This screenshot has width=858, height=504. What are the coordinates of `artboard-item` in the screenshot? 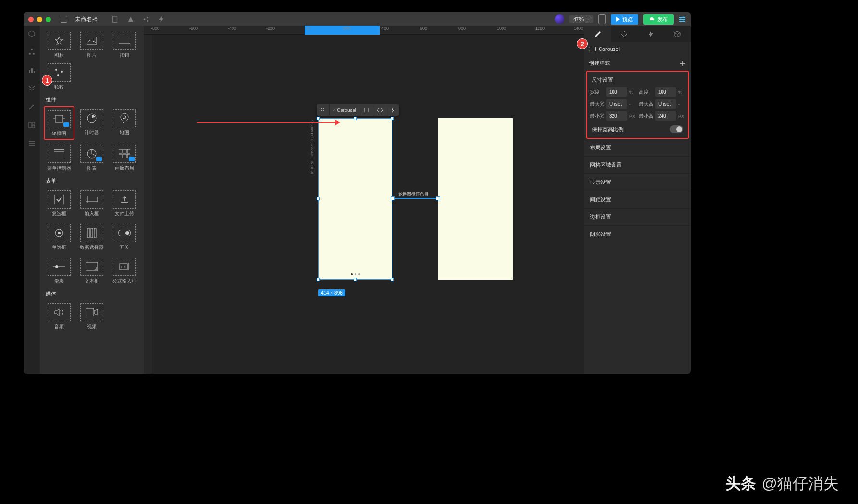 It's located at (476, 199).